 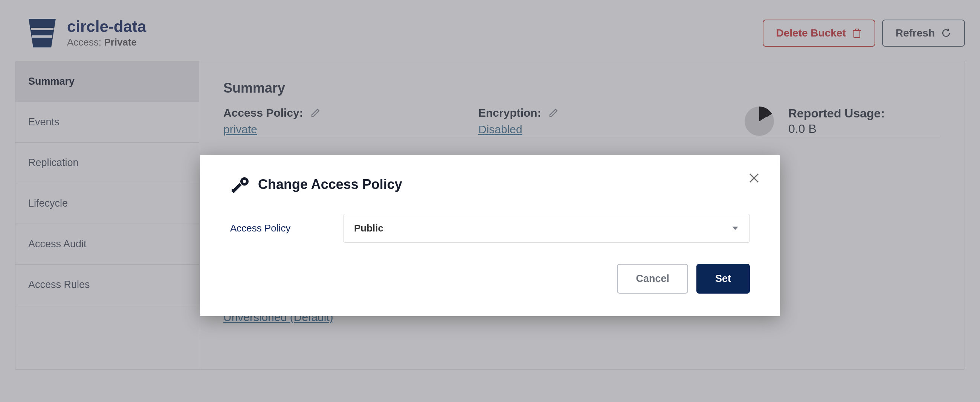 What do you see at coordinates (264, 228) in the screenshot?
I see `modal-field-label: Access Policy` at bounding box center [264, 228].